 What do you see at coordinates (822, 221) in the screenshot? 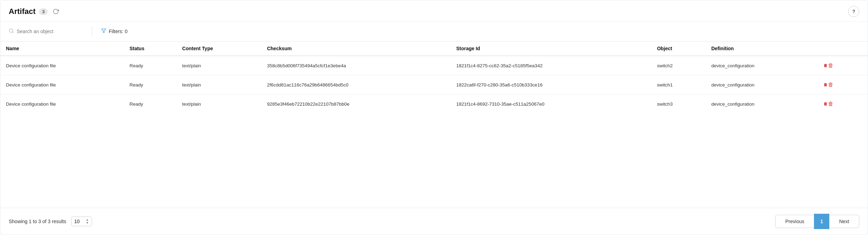
I see `current-page-number: 1` at bounding box center [822, 221].